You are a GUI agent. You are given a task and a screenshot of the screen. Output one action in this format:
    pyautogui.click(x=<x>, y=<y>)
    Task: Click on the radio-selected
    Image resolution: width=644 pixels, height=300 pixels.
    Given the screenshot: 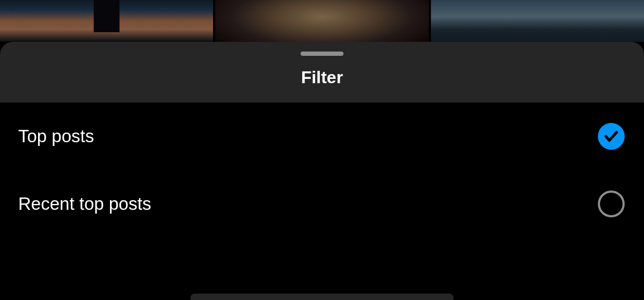 What is the action you would take?
    pyautogui.click(x=611, y=136)
    